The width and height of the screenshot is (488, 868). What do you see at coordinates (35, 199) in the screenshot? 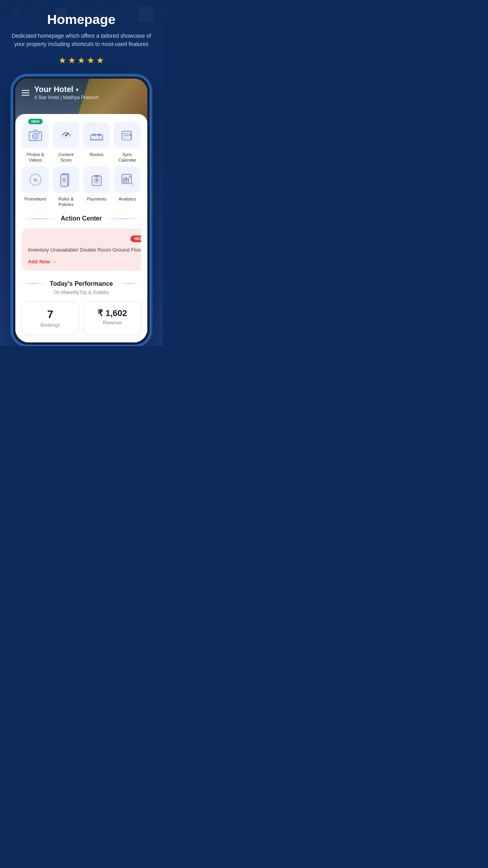
I see `promotions-label: Promotions` at bounding box center [35, 199].